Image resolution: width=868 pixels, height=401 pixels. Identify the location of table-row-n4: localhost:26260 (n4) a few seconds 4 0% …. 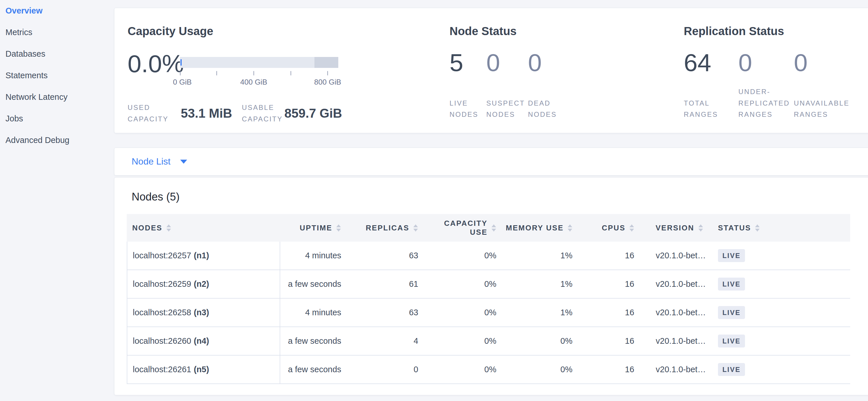
(489, 341).